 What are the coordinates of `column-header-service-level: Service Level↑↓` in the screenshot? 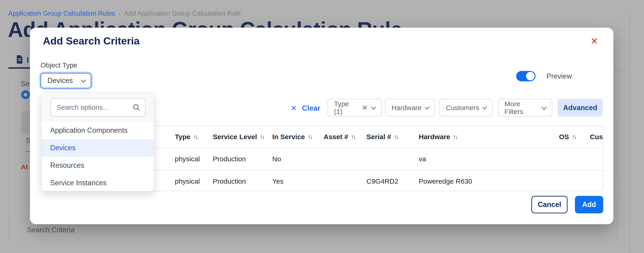 It's located at (238, 137).